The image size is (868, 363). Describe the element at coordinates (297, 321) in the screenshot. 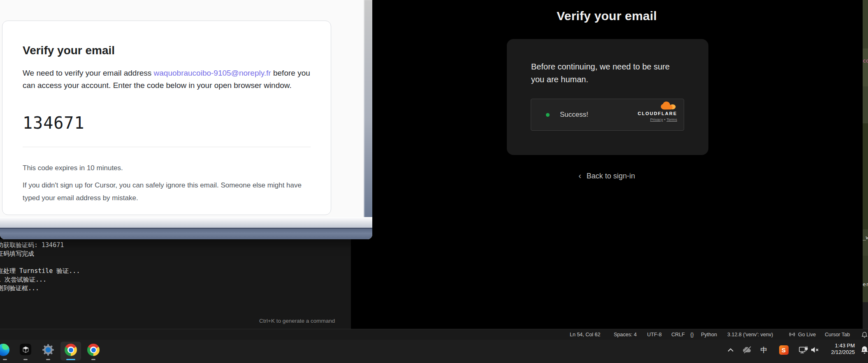

I see `terminal-ctrlk-hint: Ctrl+K to generate a command` at that location.